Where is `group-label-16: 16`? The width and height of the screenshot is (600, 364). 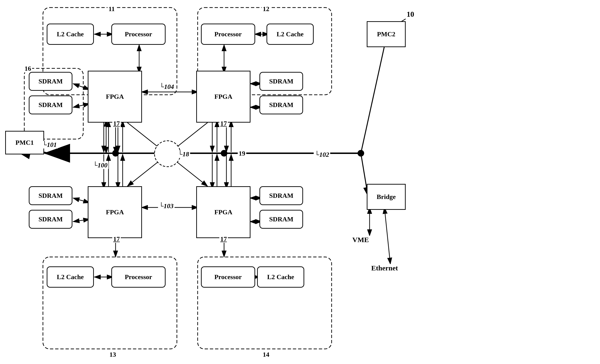
group-label-16: 16 is located at coordinates (28, 69).